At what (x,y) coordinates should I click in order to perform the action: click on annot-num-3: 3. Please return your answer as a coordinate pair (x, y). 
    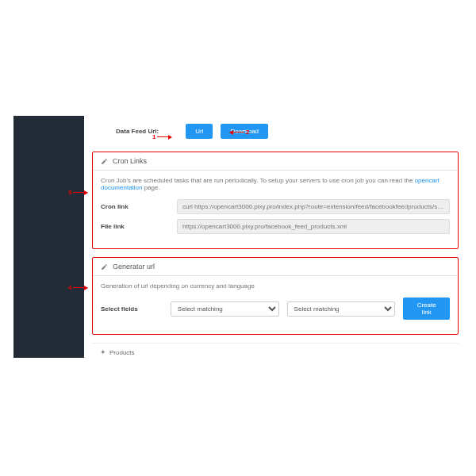
    Looking at the image, I should click on (70, 192).